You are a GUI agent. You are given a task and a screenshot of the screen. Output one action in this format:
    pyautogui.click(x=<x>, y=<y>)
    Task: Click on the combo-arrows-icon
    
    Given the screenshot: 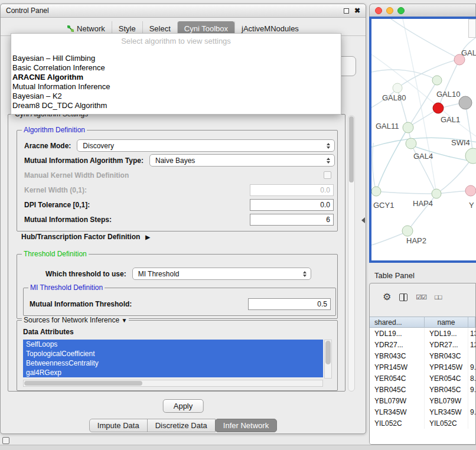 What is the action you would take?
    pyautogui.click(x=305, y=274)
    